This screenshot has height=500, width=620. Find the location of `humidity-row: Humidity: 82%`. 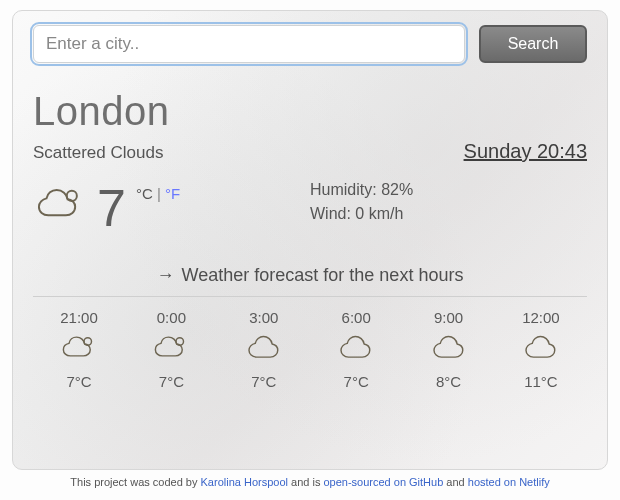

humidity-row: Humidity: 82% is located at coordinates (362, 190).